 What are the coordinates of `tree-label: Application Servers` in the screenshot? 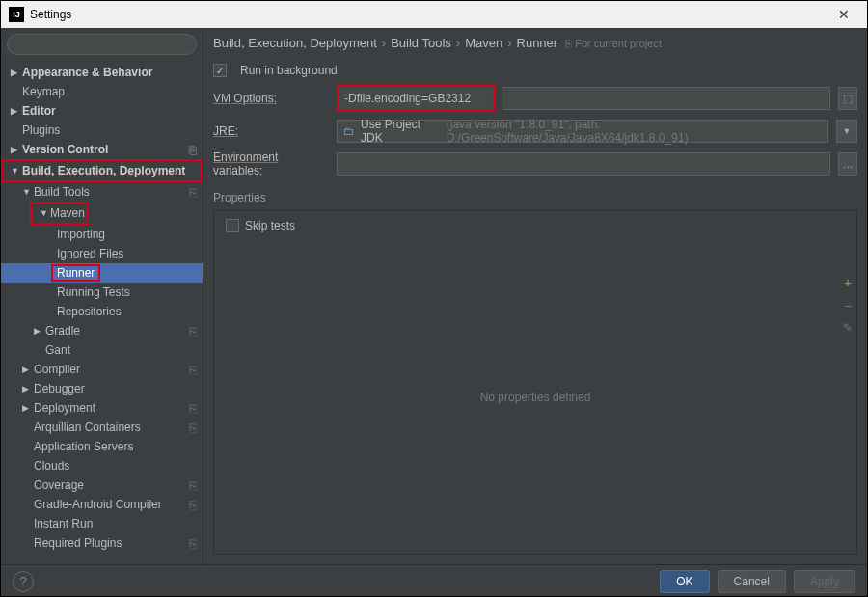 It's located at (83, 447).